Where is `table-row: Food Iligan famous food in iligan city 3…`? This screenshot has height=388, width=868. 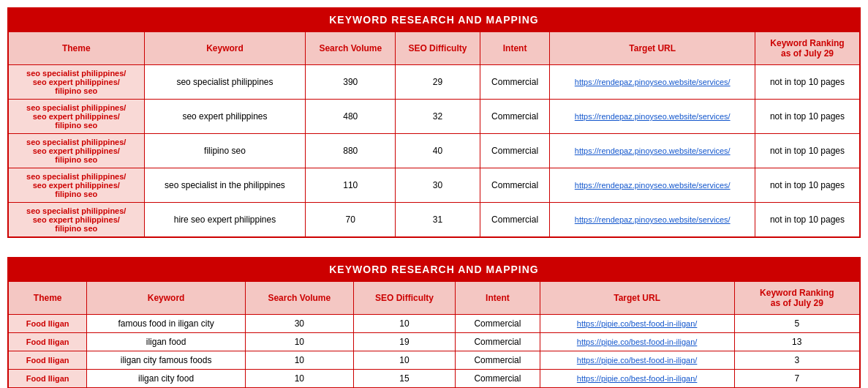
table-row: Food Iligan famous food in iligan city 3… is located at coordinates (434, 324).